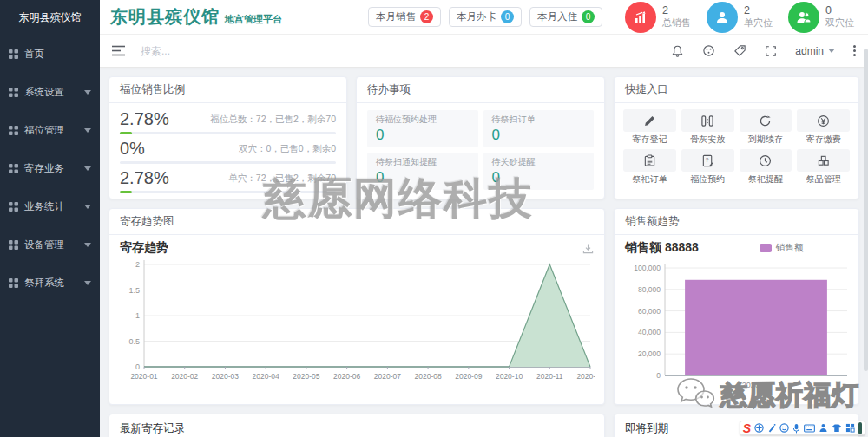  Describe the element at coordinates (44, 245) in the screenshot. I see `sidebar-item-label: 设备管理` at that location.